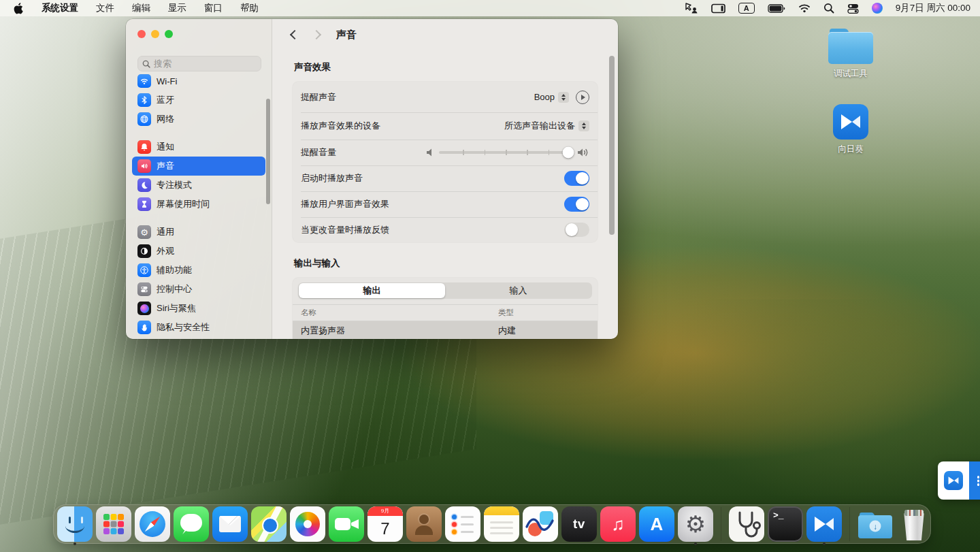 The height and width of the screenshot is (552, 980). I want to click on toggle-label: 启动时播放声音, so click(332, 178).